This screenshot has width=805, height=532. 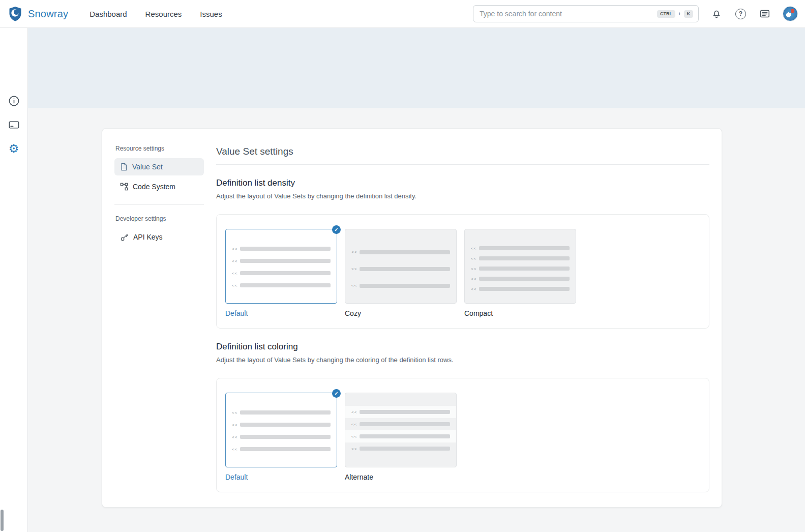 I want to click on density-options-panel: ✓ << << << << Default, so click(x=463, y=272).